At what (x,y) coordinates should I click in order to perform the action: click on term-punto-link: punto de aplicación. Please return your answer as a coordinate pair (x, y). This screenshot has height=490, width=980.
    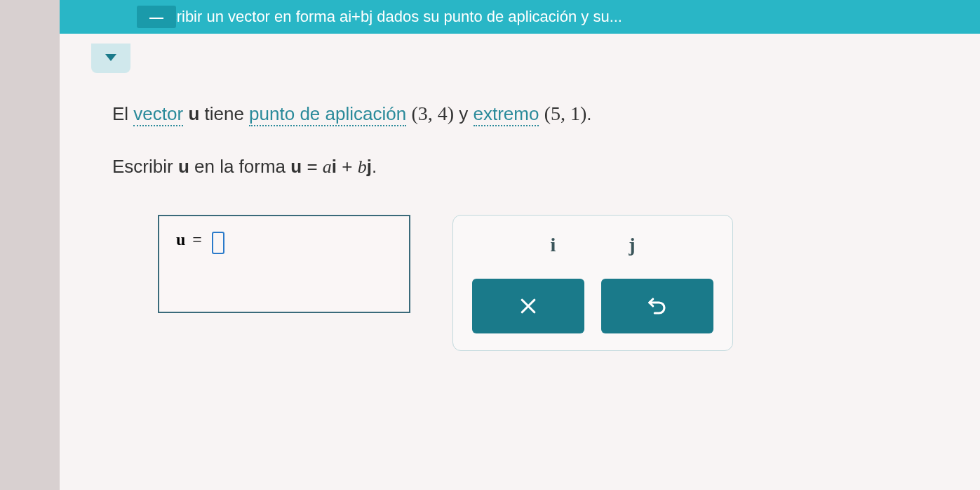
    Looking at the image, I should click on (328, 115).